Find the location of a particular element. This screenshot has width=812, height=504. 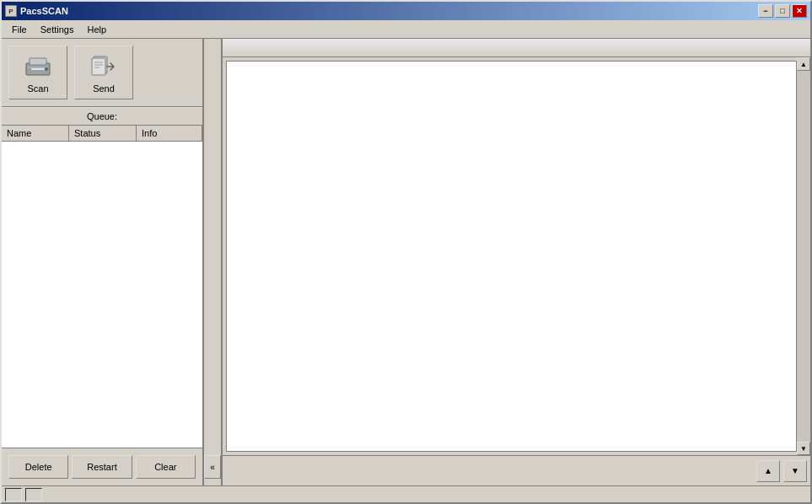

maximize-button: □ is located at coordinates (782, 11).